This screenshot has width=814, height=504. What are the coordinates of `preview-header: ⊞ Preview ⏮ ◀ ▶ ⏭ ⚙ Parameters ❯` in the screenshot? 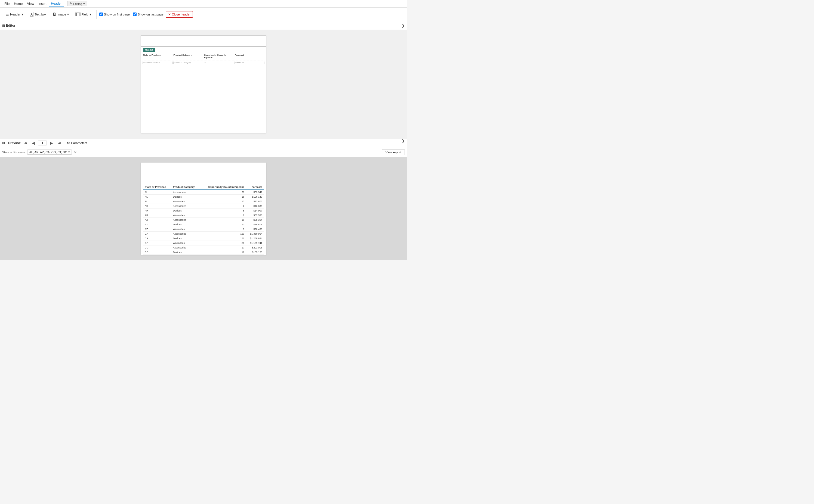 It's located at (204, 143).